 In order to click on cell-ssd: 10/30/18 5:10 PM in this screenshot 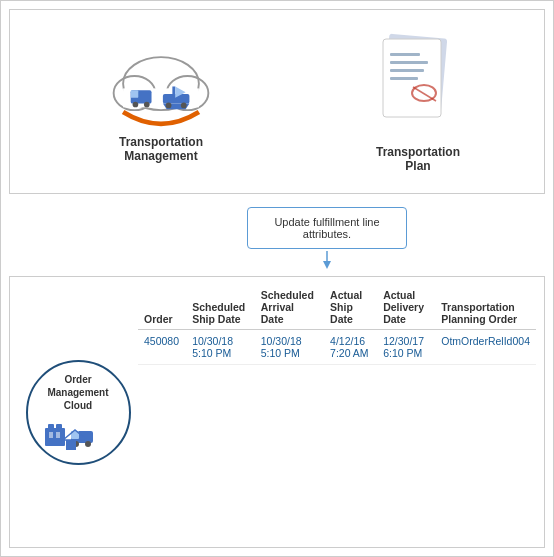, I will do `click(220, 348)`.